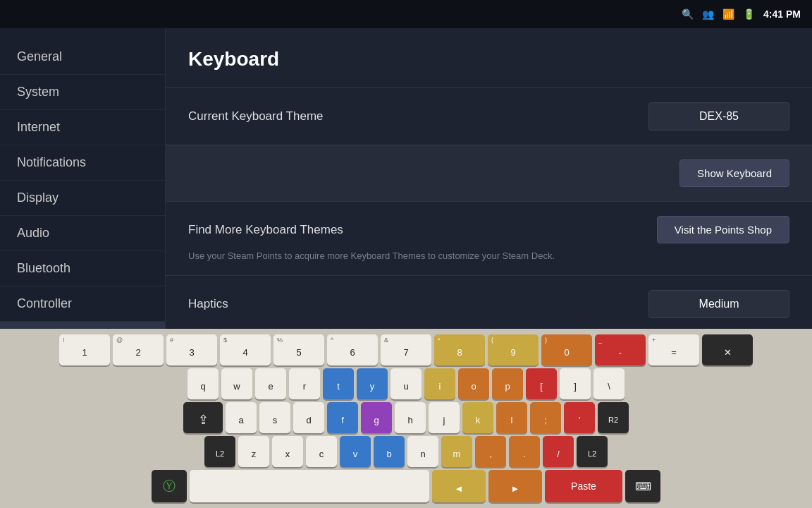  What do you see at coordinates (288, 452) in the screenshot?
I see `key-x: x` at bounding box center [288, 452].